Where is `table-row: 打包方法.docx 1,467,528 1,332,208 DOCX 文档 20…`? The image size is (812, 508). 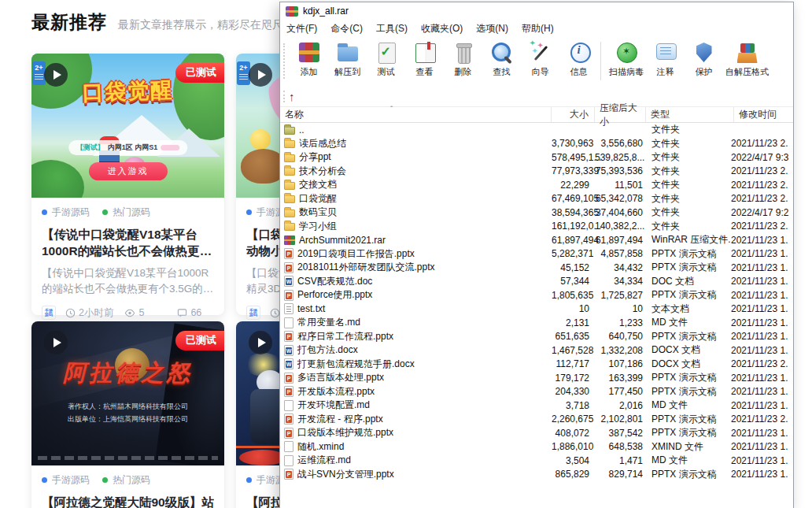
table-row: 打包方法.docx 1,467,528 1,332,208 DOCX 文档 20… is located at coordinates (537, 350).